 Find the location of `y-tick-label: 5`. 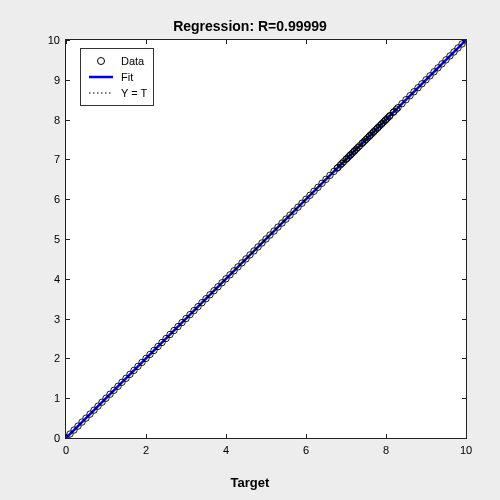

y-tick-label: 5 is located at coordinates (60, 239).